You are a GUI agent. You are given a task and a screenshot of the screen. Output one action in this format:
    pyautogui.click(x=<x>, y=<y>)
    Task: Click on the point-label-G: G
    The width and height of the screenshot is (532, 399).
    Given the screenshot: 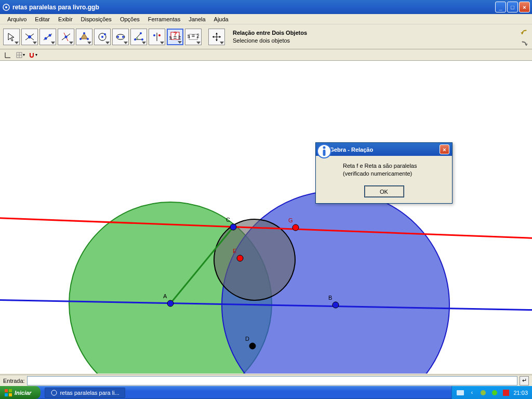 What is the action you would take?
    pyautogui.click(x=291, y=220)
    